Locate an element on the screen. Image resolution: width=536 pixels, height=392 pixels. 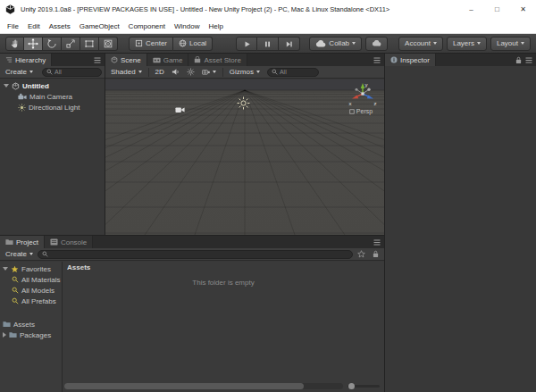
cloud-services-button is located at coordinates (377, 44).